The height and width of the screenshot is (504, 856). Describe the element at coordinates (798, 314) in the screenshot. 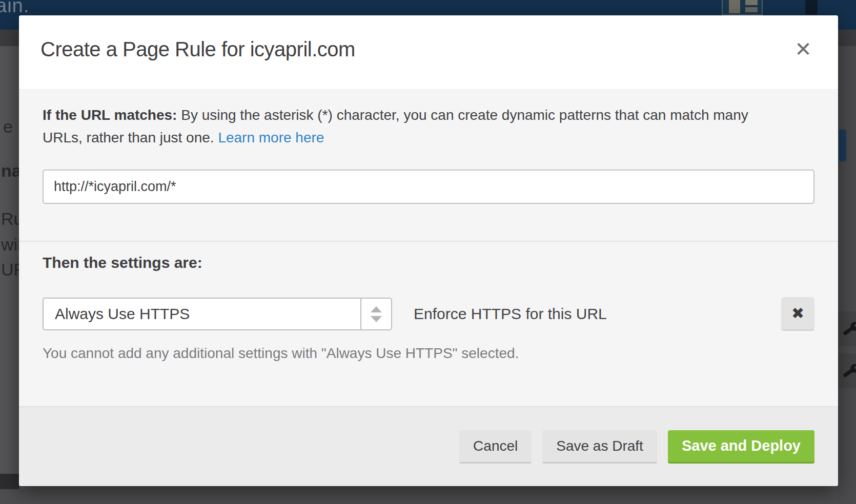

I see `remove-setting-button: ✖` at that location.